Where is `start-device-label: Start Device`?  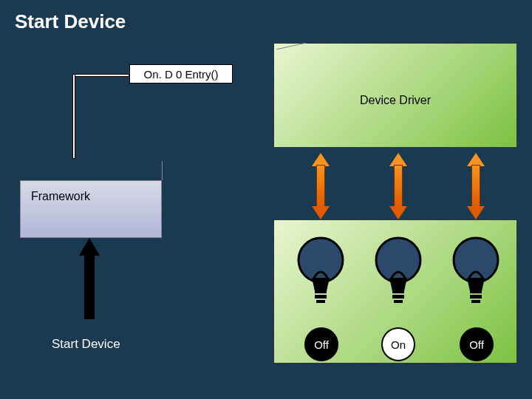
start-device-label: Start Device is located at coordinates (86, 344).